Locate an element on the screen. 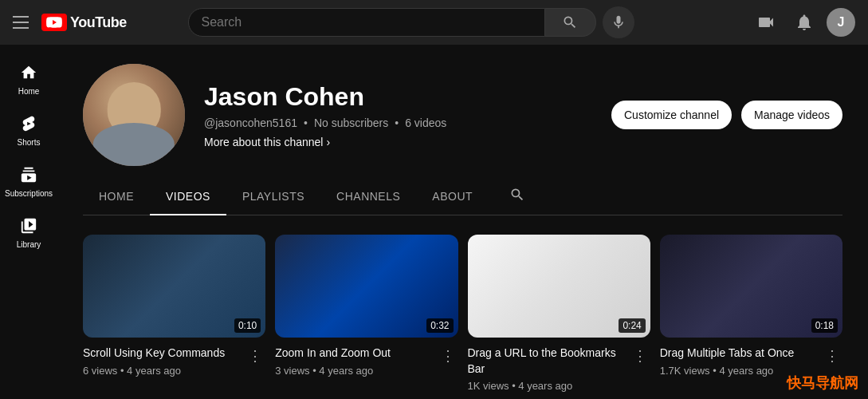 This screenshot has height=399, width=868. video-card: 0:24 Drag a URL to the Bookmarks Bar 1K … is located at coordinates (560, 313).